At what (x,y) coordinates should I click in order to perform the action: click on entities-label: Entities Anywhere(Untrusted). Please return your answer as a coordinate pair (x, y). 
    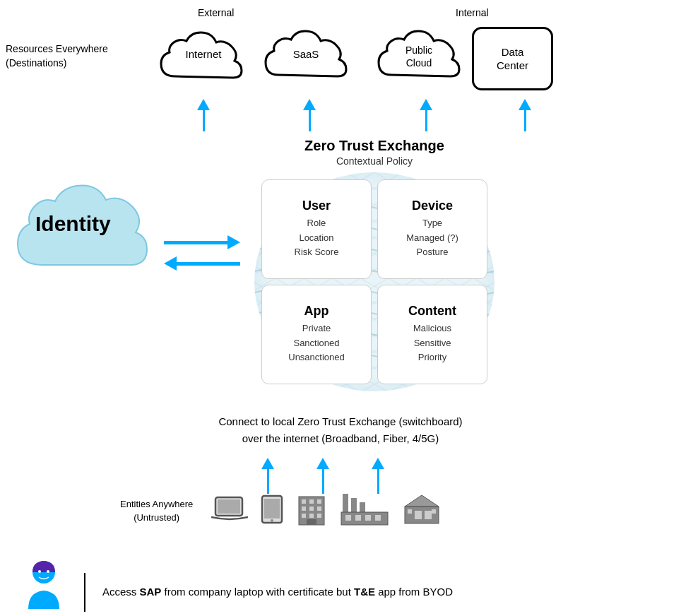
    Looking at the image, I should click on (157, 511).